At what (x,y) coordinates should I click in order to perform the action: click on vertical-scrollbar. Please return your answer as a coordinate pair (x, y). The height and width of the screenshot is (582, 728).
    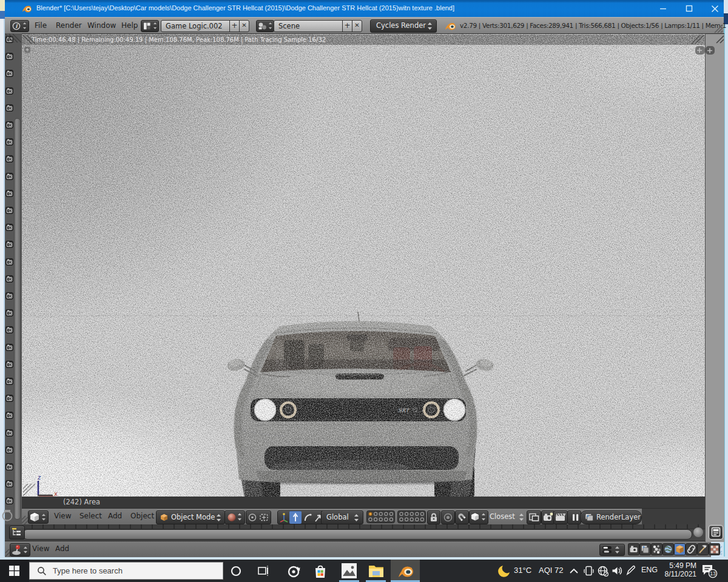
    Looking at the image, I should click on (17, 319).